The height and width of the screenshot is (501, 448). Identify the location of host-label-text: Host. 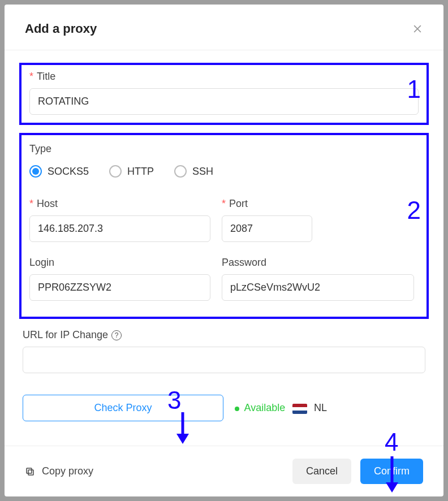
(48, 204).